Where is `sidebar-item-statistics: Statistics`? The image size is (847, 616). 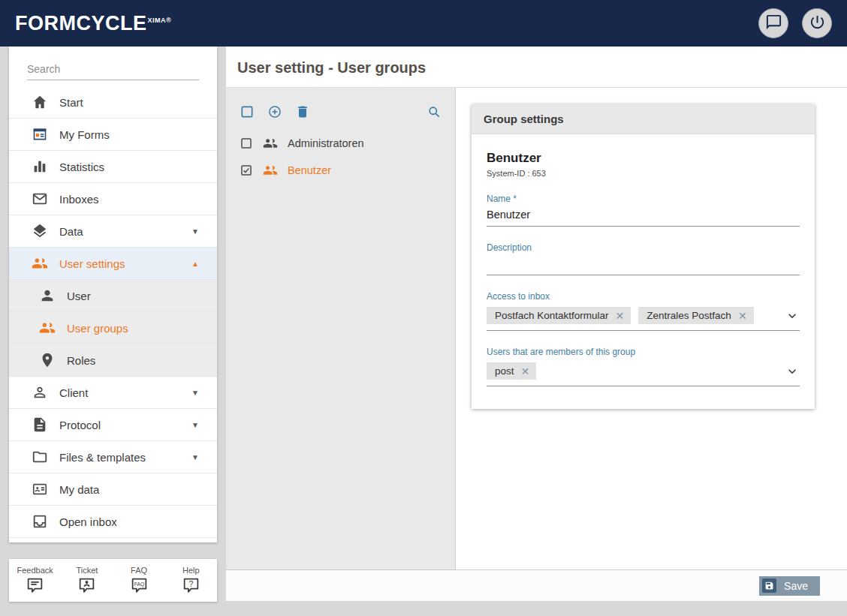
sidebar-item-statistics: Statistics is located at coordinates (113, 167).